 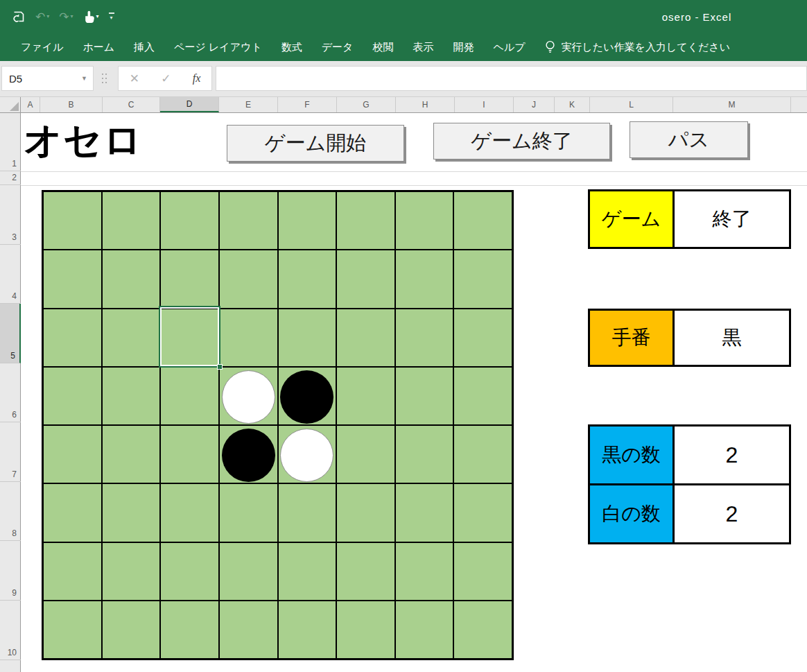 I want to click on ribbon-tab-0: ファイル, so click(x=42, y=47).